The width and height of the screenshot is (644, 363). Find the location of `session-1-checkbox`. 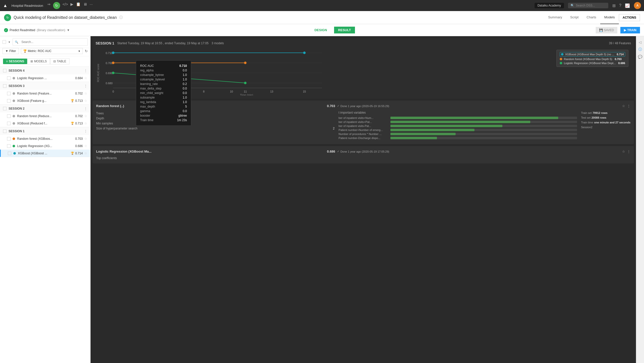

session-1-checkbox is located at coordinates (5, 131).